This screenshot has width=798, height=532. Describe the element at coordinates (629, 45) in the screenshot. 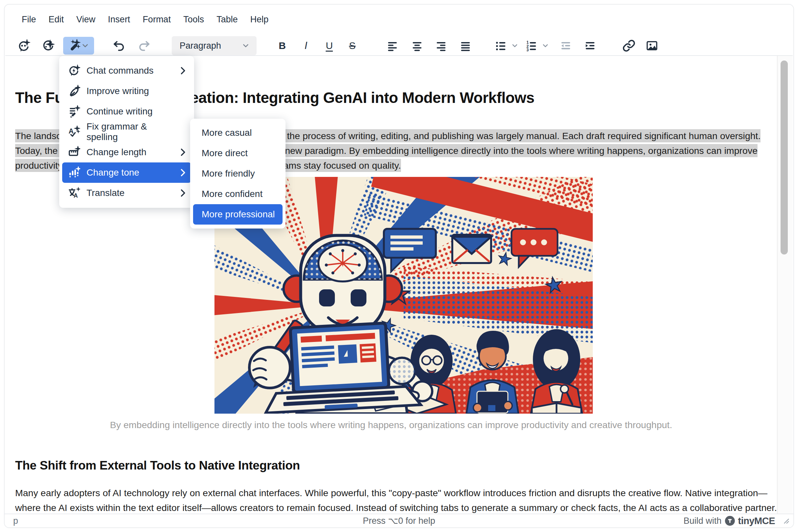

I see `link-icon` at that location.